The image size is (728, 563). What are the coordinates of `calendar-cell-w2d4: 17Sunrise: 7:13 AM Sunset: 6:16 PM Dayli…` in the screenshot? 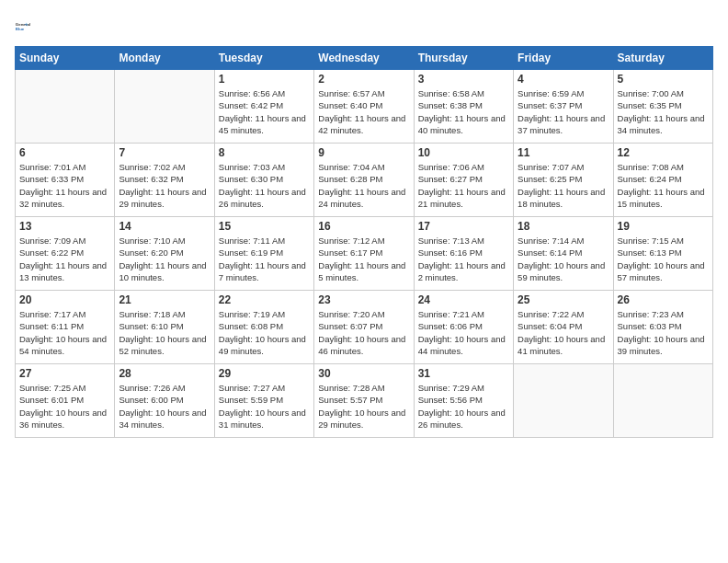 It's located at (463, 254).